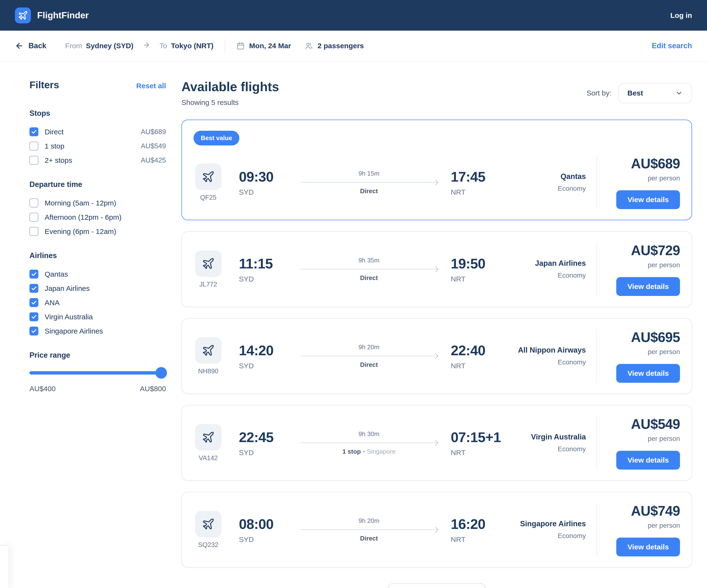 The width and height of the screenshot is (707, 588). I want to click on reset-all-link: Reset all, so click(151, 86).